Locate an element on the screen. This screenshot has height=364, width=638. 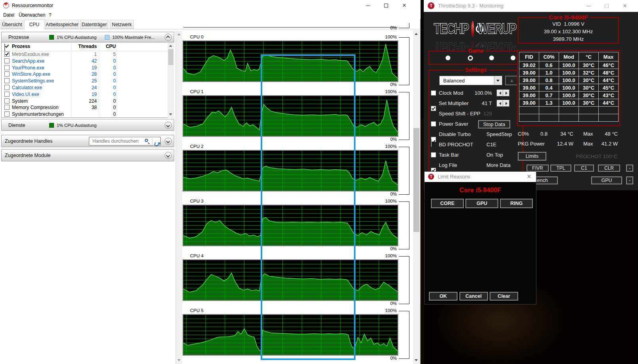
button-gpu: GPU is located at coordinates (607, 180).